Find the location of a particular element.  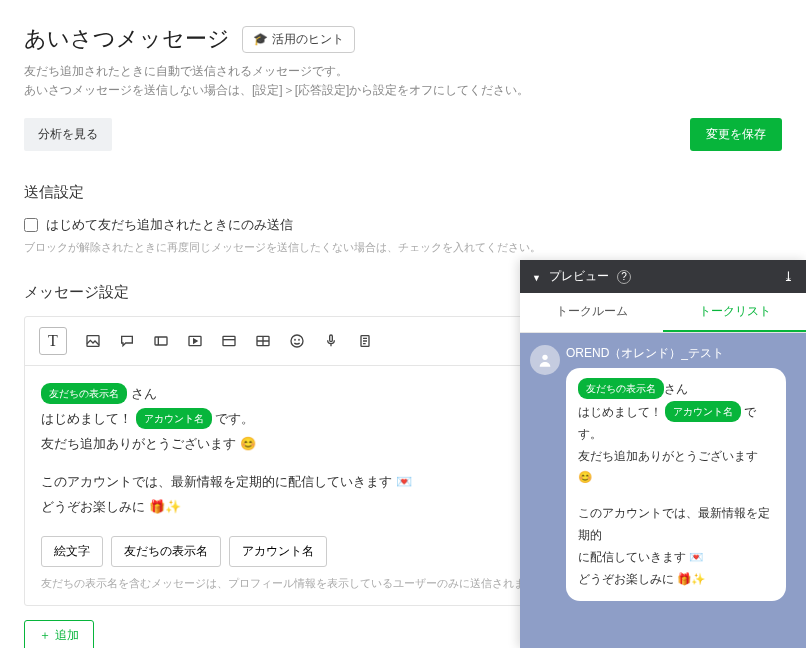

speech-tool-icon is located at coordinates (127, 341).